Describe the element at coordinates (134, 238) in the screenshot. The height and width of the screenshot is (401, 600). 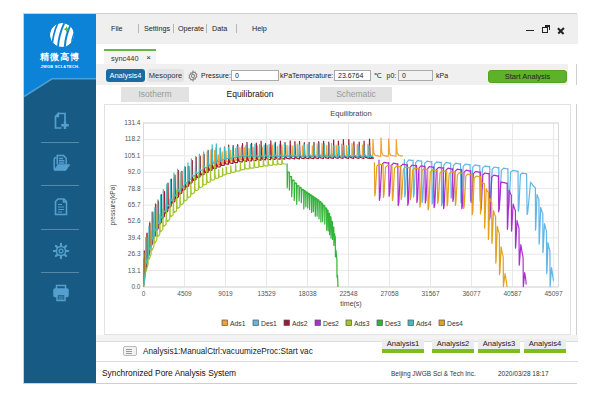
I see `svg-text: 39.4` at that location.